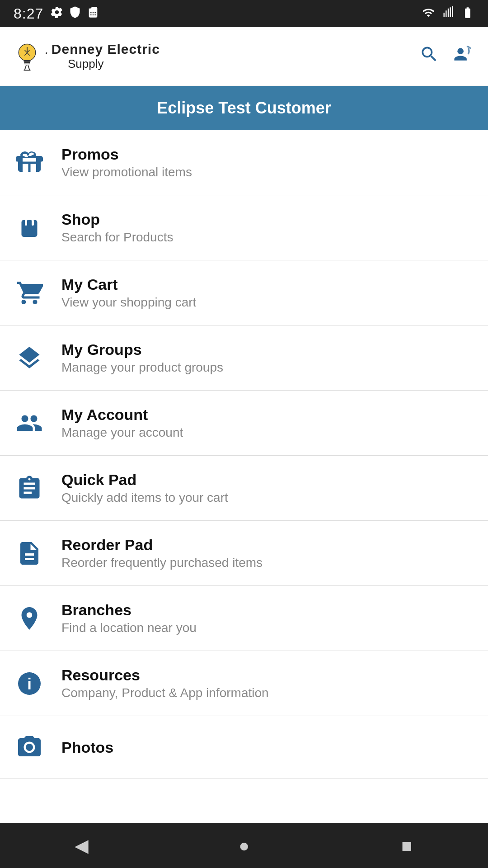 The height and width of the screenshot is (868, 488). Describe the element at coordinates (87, 57) in the screenshot. I see `logo-container: . Denney Electric Supply` at that location.